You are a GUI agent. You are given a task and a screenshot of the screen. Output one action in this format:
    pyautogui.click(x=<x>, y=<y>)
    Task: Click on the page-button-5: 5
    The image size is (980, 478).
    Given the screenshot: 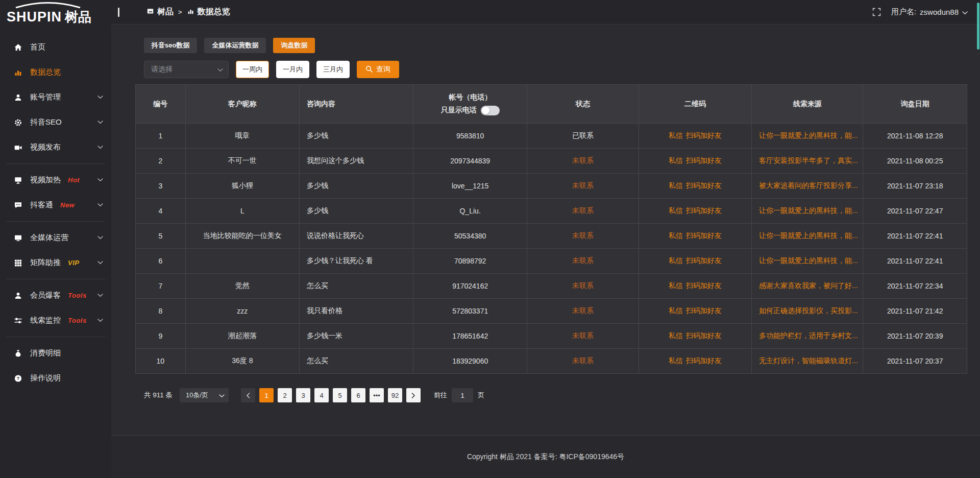 What is the action you would take?
    pyautogui.click(x=340, y=395)
    